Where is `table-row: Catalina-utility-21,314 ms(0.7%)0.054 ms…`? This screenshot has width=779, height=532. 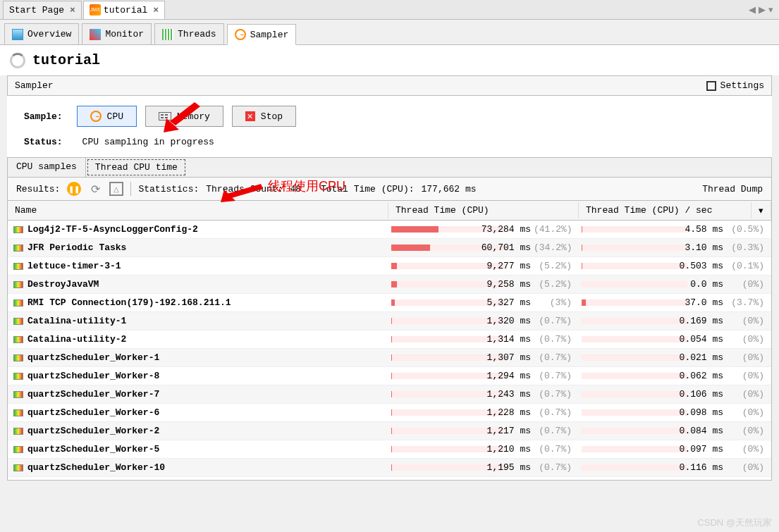 table-row: Catalina-utility-21,314 ms(0.7%)0.054 ms… is located at coordinates (389, 340).